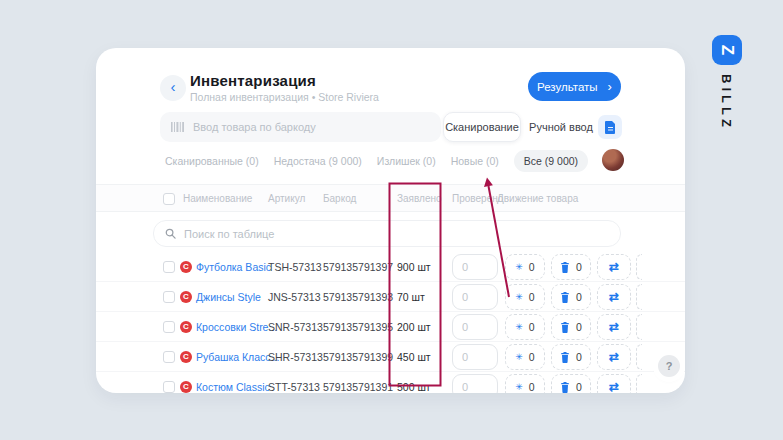 The width and height of the screenshot is (783, 440). I want to click on table-row: C Кроссовки Stre... SNR-57313 5791357913…, so click(390, 327).